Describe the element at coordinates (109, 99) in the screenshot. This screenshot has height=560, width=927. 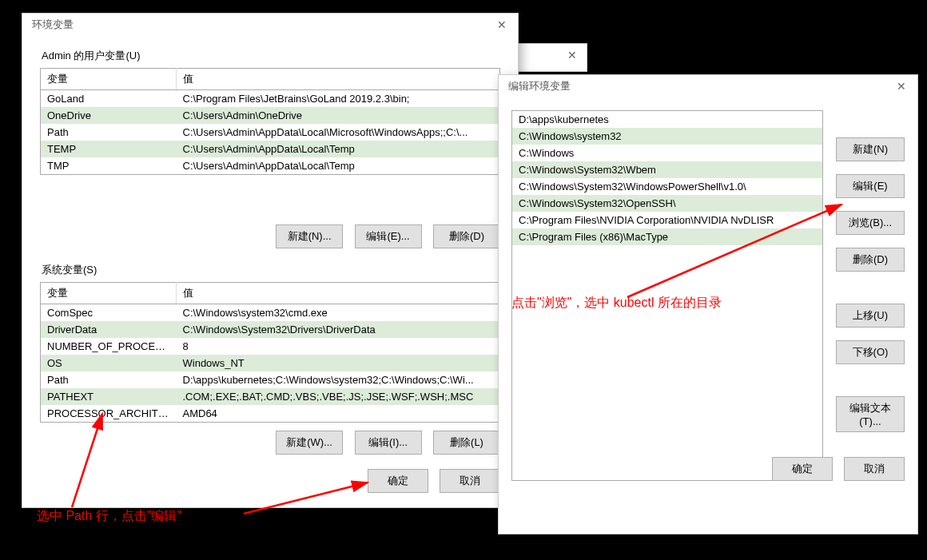
I see `var-name: GoLand` at that location.